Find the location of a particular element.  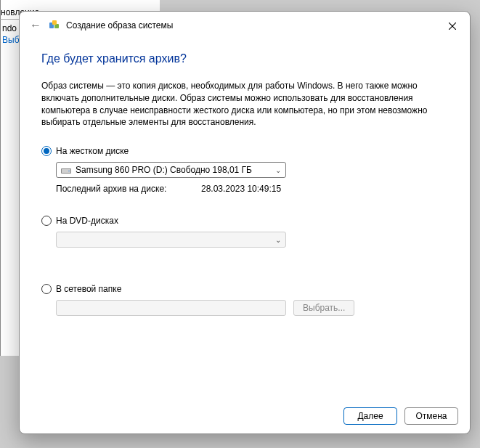

option-network: В сетевой папке Выбрать... is located at coordinates (245, 300).